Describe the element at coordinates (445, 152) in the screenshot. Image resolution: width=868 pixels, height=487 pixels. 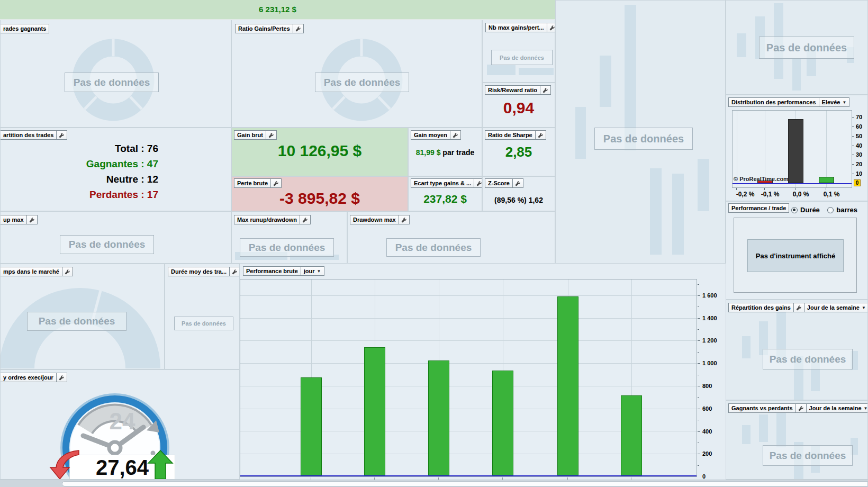
I see `panel-gain-moyen: Gain moyen 81,99 $ par trade` at that location.